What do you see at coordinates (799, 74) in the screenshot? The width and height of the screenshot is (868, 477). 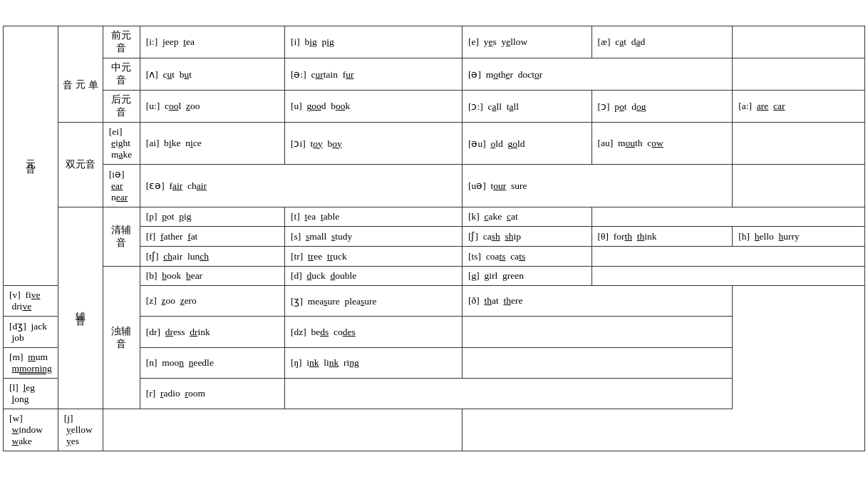 I see `cell-empty-r2` at bounding box center [799, 74].